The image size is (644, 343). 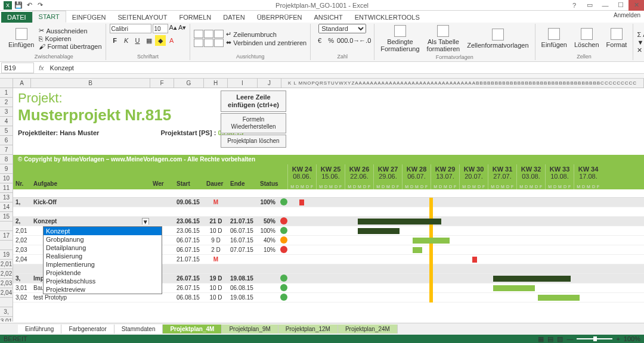 What do you see at coordinates (103, 281) in the screenshot?
I see `dropdown-item: Projektabschluss` at bounding box center [103, 281].